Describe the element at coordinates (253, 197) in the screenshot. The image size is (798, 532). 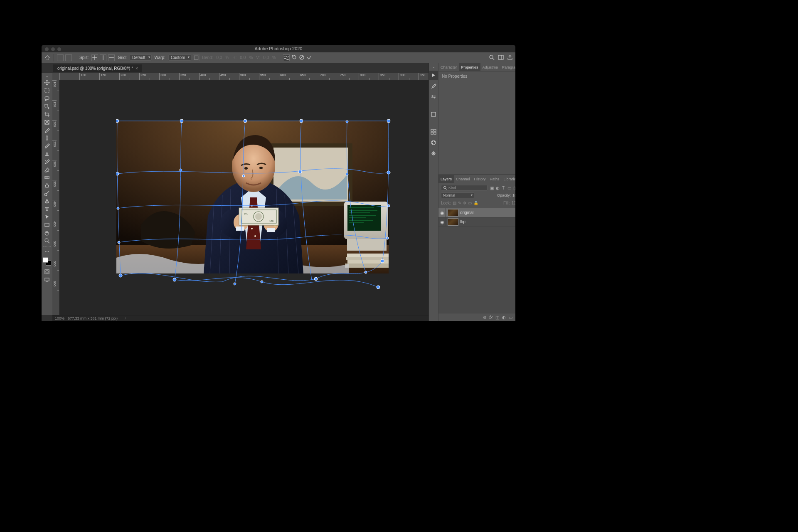
I see `canvas-image: 100 100` at that location.